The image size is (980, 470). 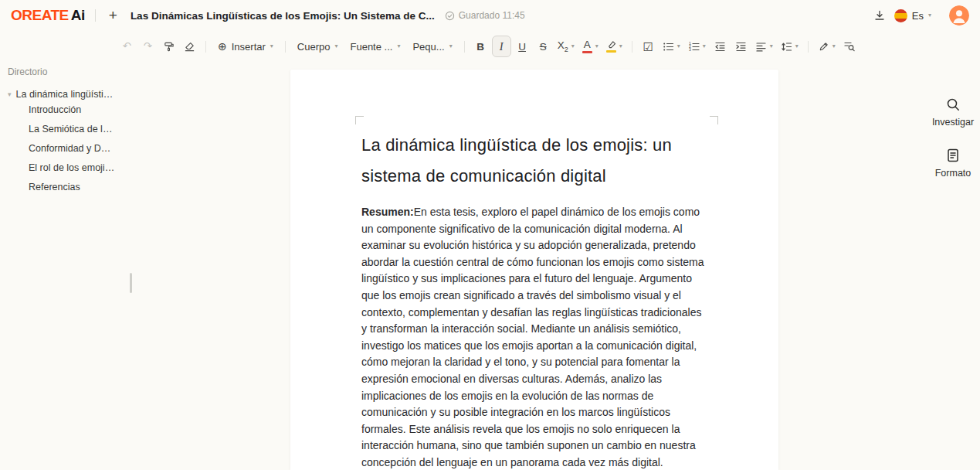 What do you see at coordinates (590, 46) in the screenshot?
I see `font-color-button: A ▾` at bounding box center [590, 46].